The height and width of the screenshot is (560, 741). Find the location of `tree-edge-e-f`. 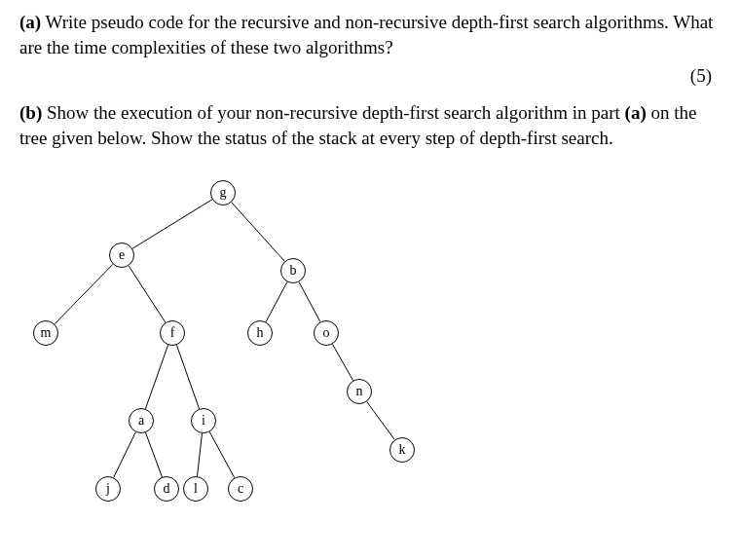

tree-edge-e-f is located at coordinates (147, 293).